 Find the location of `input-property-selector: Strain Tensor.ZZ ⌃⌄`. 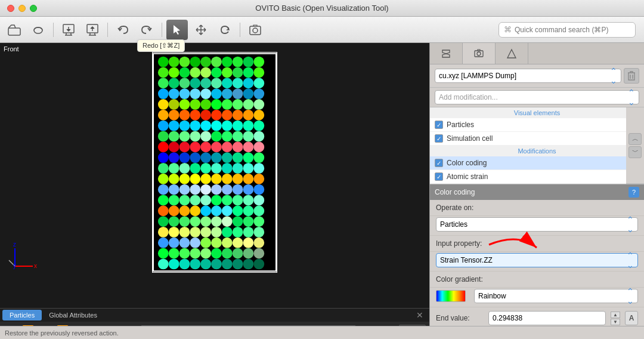

input-property-selector: Strain Tensor.ZZ ⌃⌄ is located at coordinates (537, 260).